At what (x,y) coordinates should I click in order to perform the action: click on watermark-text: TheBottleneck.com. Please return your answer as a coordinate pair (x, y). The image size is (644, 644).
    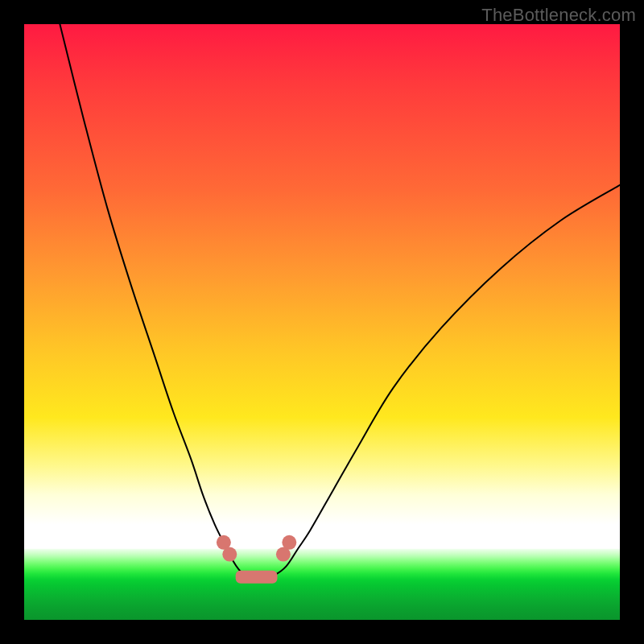
    Looking at the image, I should click on (559, 15).